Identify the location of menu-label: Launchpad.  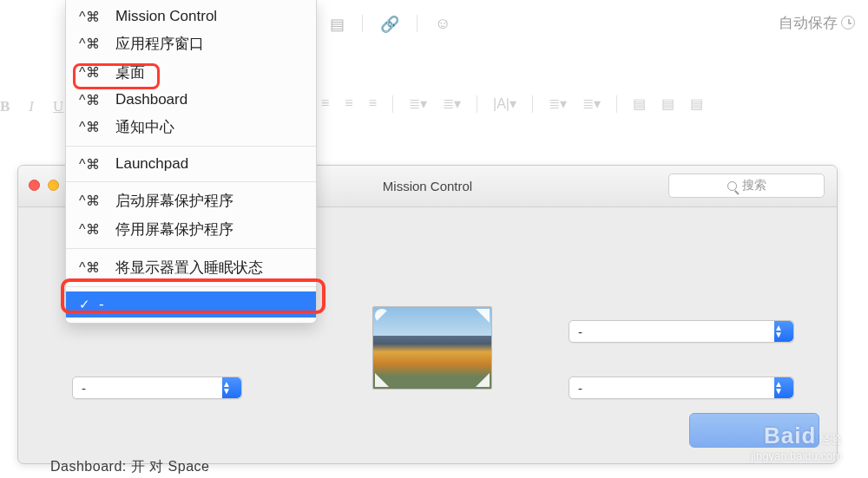
(152, 164).